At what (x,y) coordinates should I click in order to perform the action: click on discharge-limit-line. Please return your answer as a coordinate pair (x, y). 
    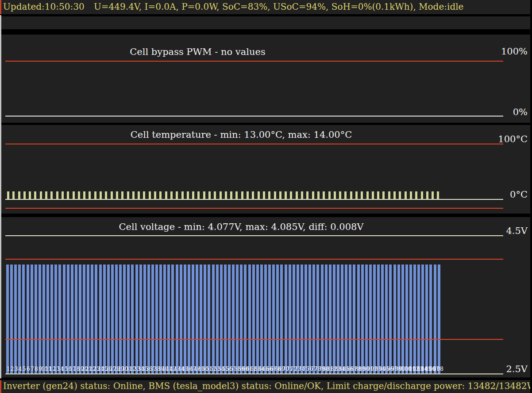
    Looking at the image, I should click on (254, 339).